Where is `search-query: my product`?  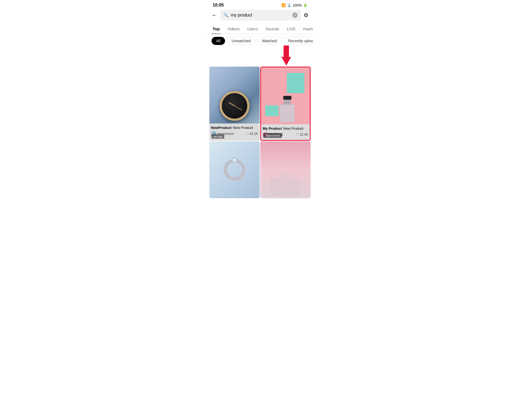 search-query: my product is located at coordinates (261, 15).